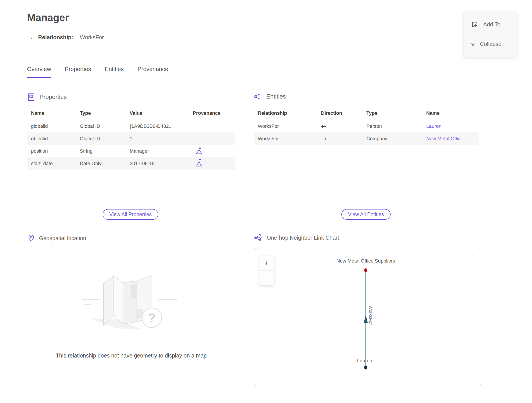 The width and height of the screenshot is (532, 403). What do you see at coordinates (31, 97) in the screenshot?
I see `properties-icon` at bounding box center [31, 97].